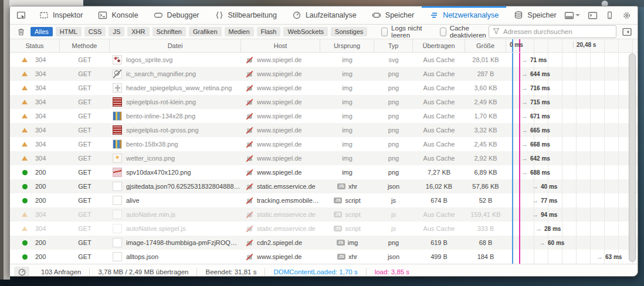  I want to click on request-time: 71 ms, so click(538, 60).